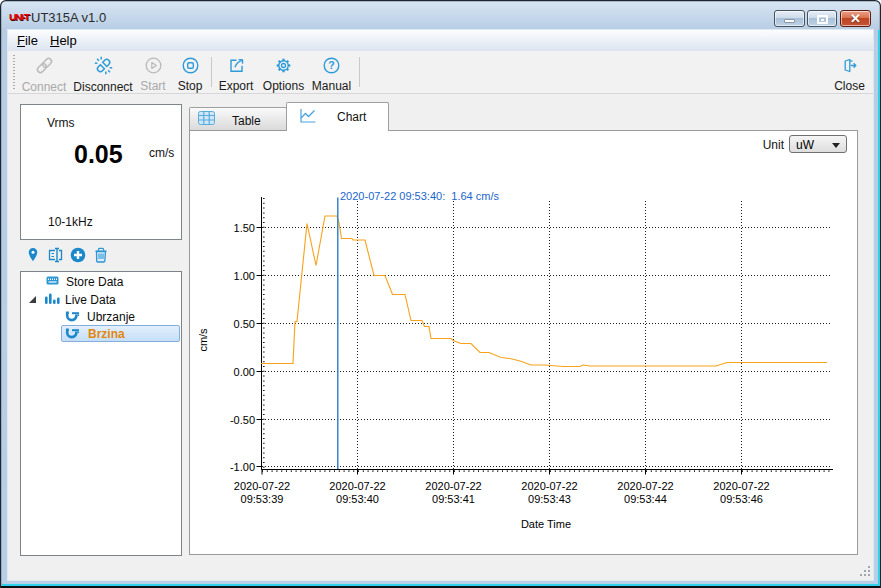 The image size is (881, 588). What do you see at coordinates (546, 524) in the screenshot?
I see `svg-text: Date Time` at bounding box center [546, 524].